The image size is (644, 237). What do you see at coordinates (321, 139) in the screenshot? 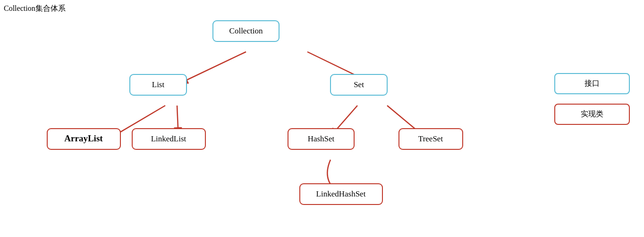
I see `hashset-label: HashSet` at bounding box center [321, 139].